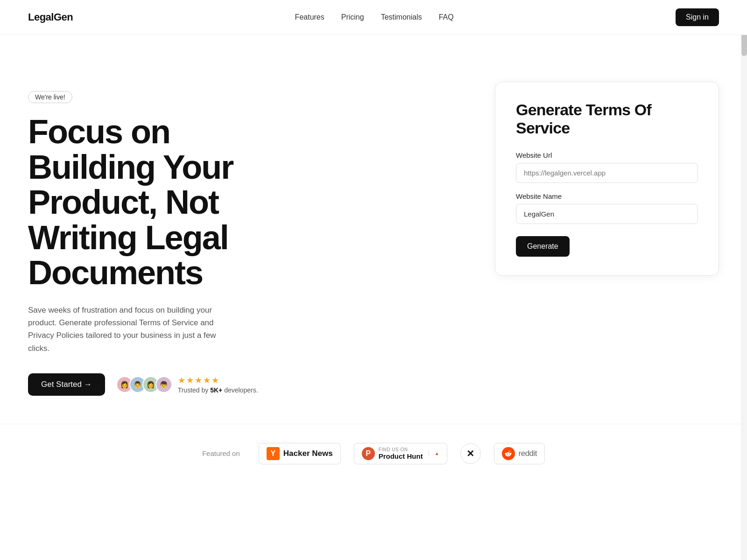 The image size is (747, 560). I want to click on twitter-x-badge: ✕, so click(471, 454).